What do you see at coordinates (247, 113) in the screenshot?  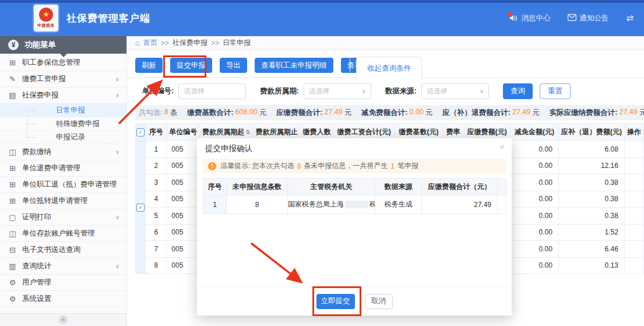 I see `summary-value: 608.00` at bounding box center [247, 113].